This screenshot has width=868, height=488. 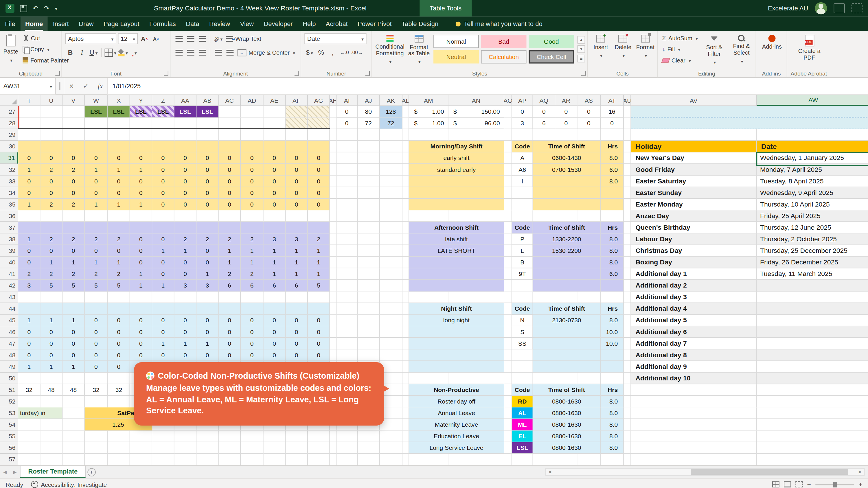 What do you see at coordinates (202, 39) in the screenshot?
I see `align-bottom-button` at bounding box center [202, 39].